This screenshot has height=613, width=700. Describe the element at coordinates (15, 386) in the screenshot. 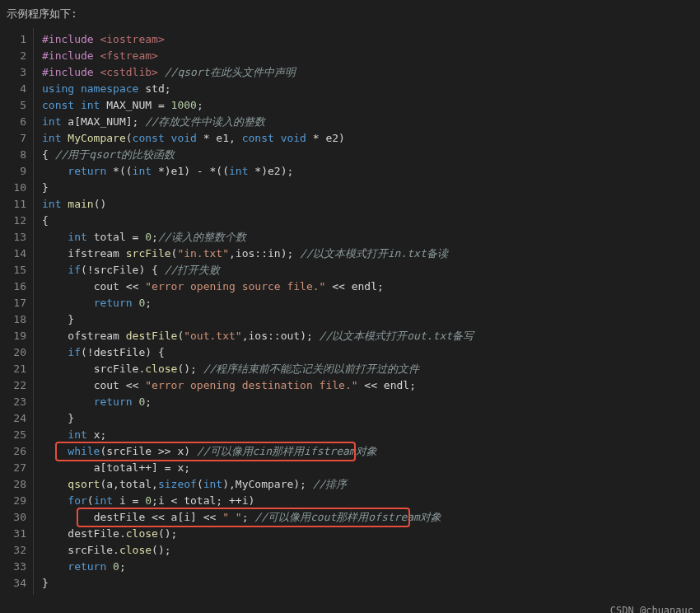

I see `line-number: 22` at that location.